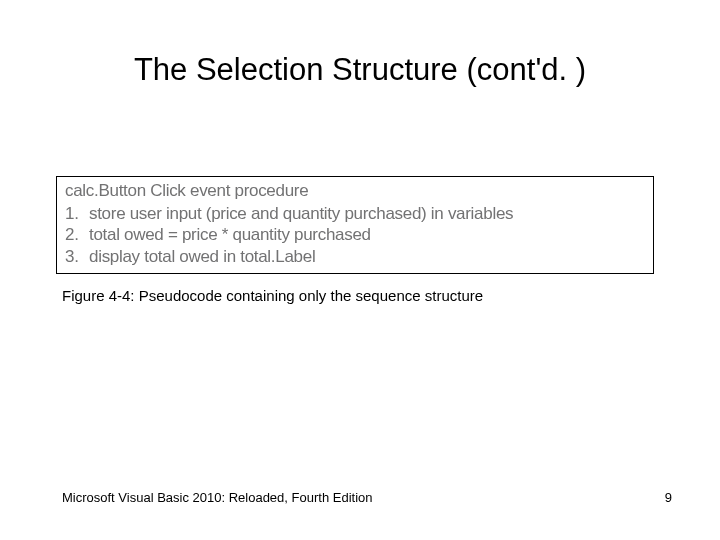  What do you see at coordinates (272, 296) in the screenshot?
I see `figure-caption: Figure 4-4: Pseudocode containing only t…` at bounding box center [272, 296].